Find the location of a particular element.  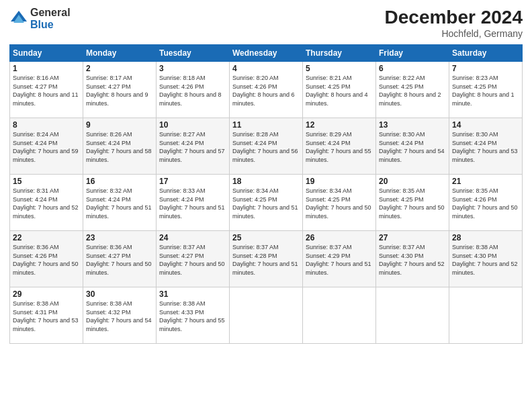

month-title: December 2024 is located at coordinates (454, 17).